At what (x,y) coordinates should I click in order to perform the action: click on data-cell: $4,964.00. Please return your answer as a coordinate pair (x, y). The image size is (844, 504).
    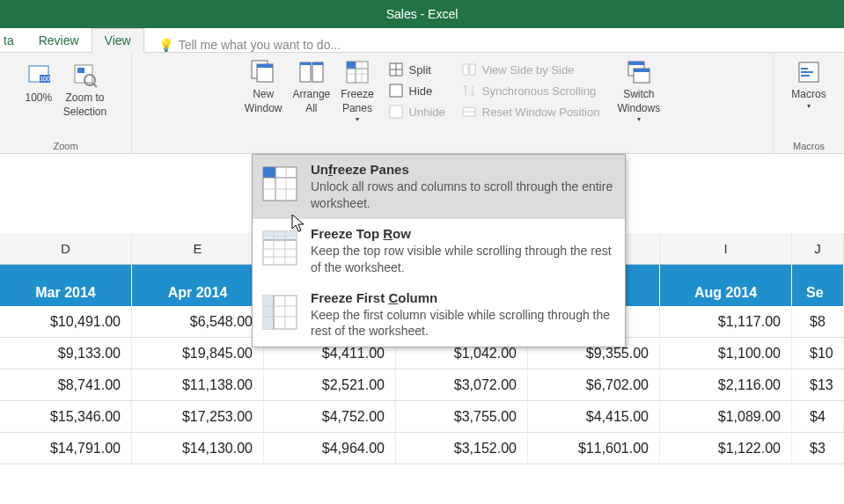
    Looking at the image, I should click on (330, 449).